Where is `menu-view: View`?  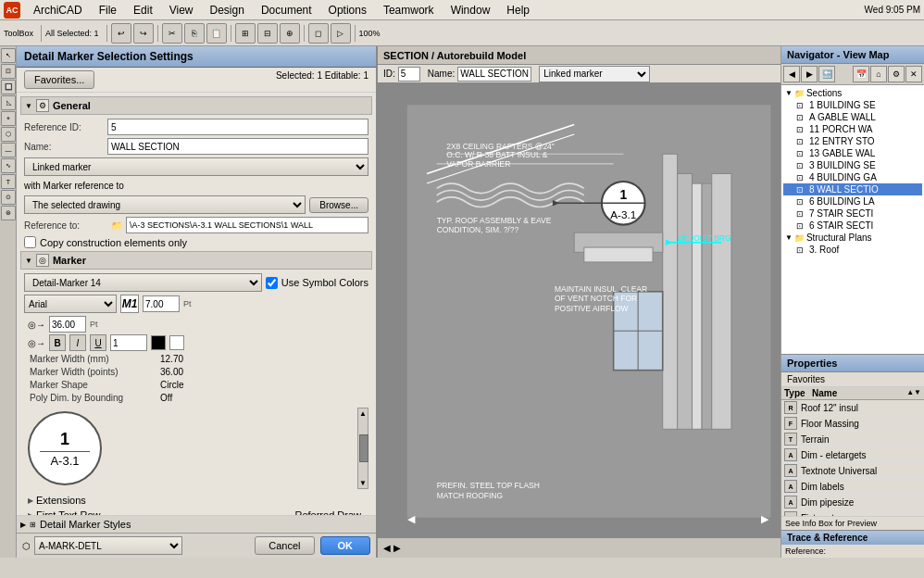
menu-view: View is located at coordinates (181, 10).